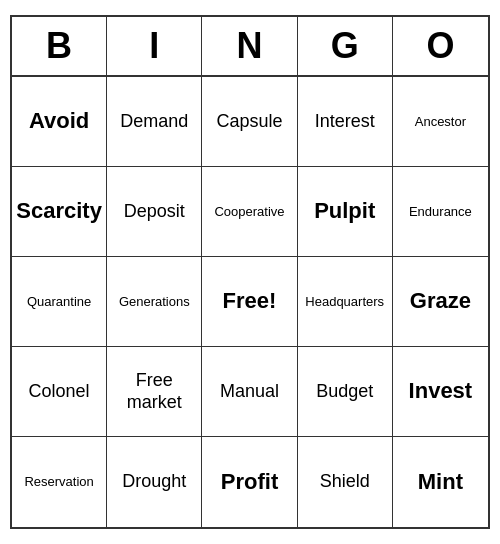 Image resolution: width=500 pixels, height=544 pixels. Describe the element at coordinates (440, 46) in the screenshot. I see `header-letter: O` at that location.